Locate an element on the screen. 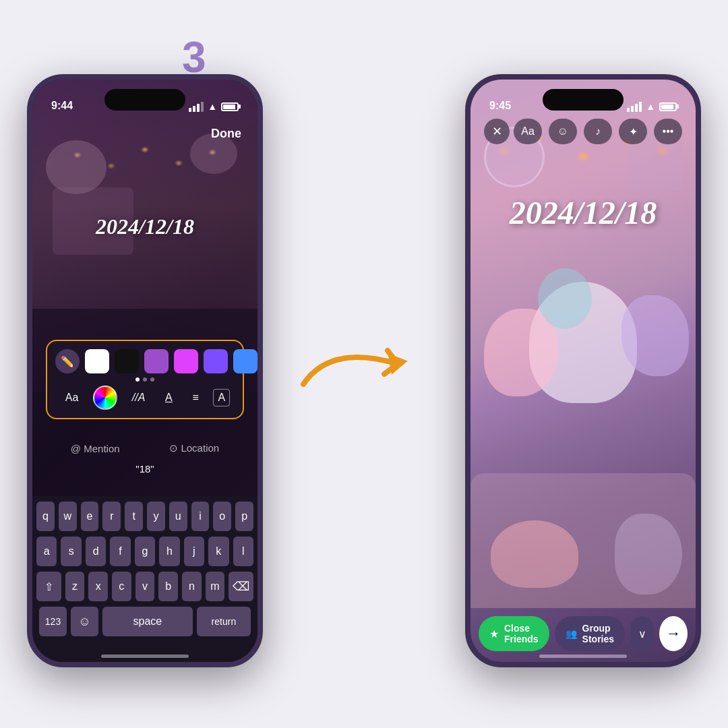 The height and width of the screenshot is (728, 728). date-text-left: 2024/12/18 is located at coordinates (145, 226).